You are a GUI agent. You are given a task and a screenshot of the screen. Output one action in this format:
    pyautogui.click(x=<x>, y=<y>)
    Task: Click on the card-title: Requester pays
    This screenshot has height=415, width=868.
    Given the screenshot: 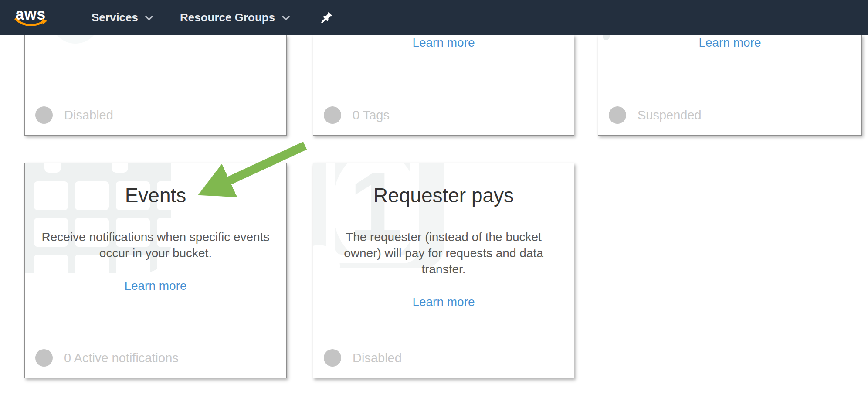 What is the action you would take?
    pyautogui.click(x=444, y=195)
    